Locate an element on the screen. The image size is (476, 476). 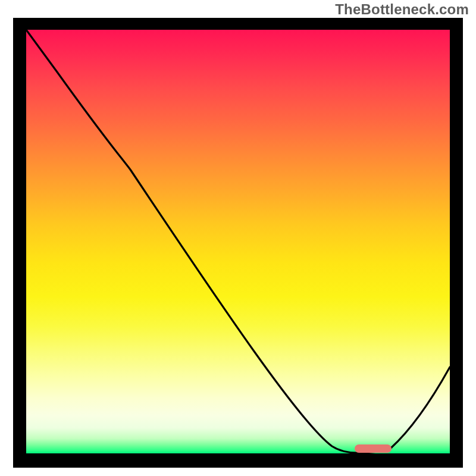
optimum-marker is located at coordinates (373, 449).